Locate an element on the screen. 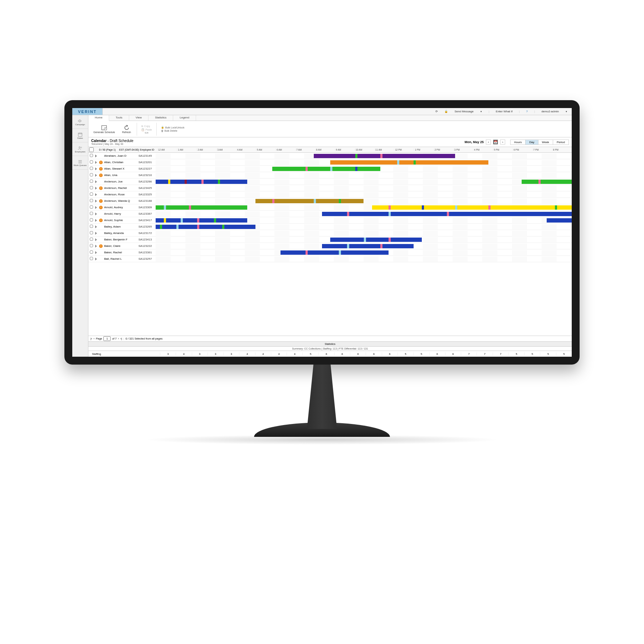  date-picker-button: 📅 is located at coordinates (496, 142).